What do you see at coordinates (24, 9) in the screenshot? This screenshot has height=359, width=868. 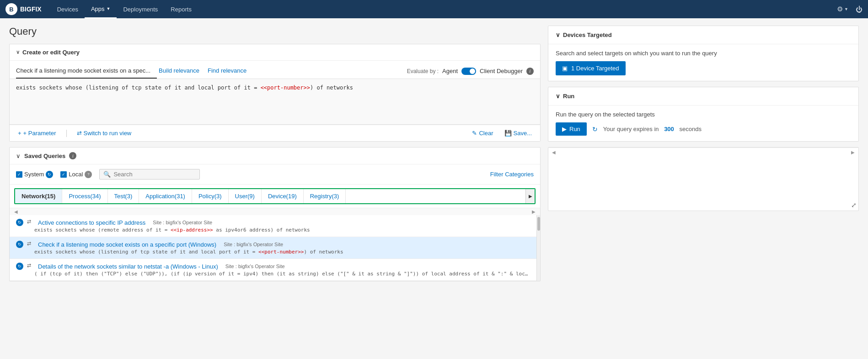 I see `app-logo: B BIGFIX` at bounding box center [24, 9].